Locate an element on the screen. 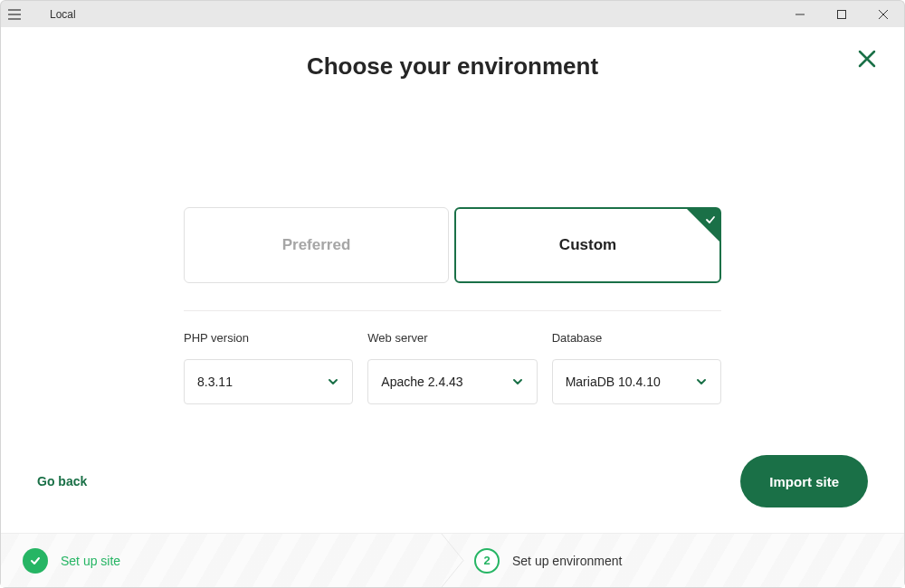  titlebar: Local is located at coordinates (452, 14).